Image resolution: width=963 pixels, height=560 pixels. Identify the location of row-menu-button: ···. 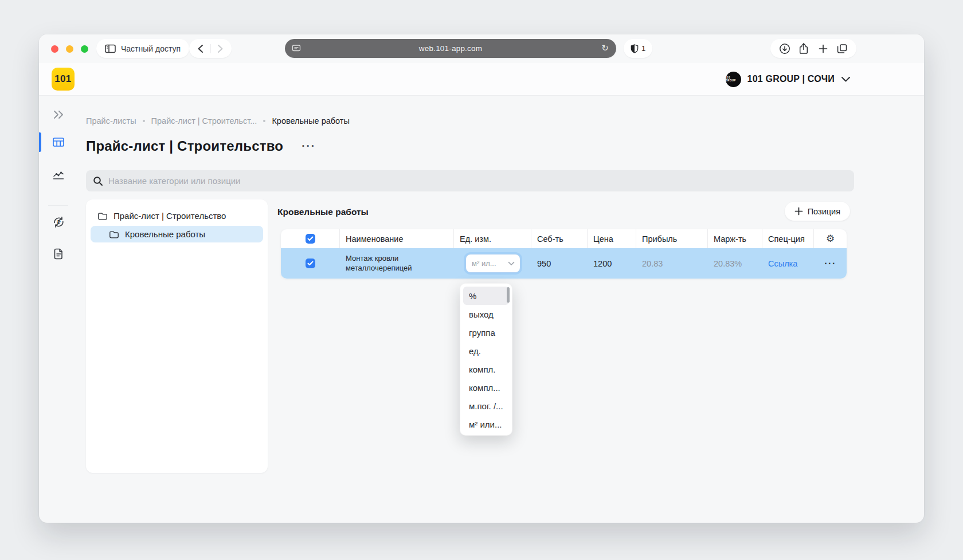
(830, 264).